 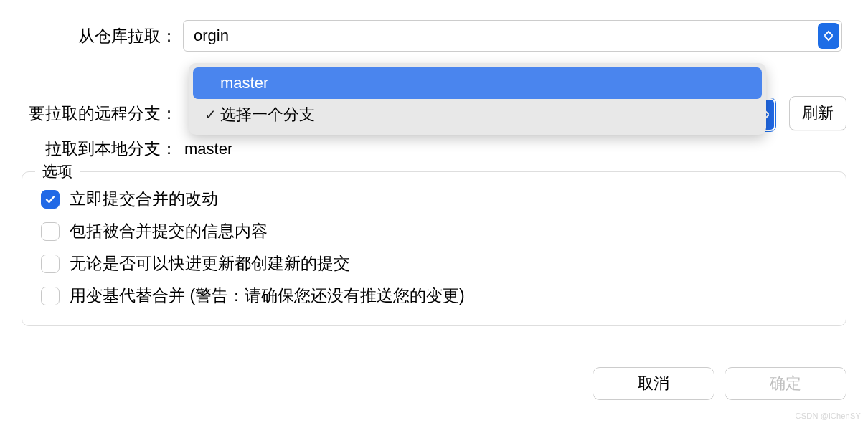 I want to click on option-rebase: 用变基代替合并 (警告：请确保您还没有推送您的变更), so click(x=434, y=295).